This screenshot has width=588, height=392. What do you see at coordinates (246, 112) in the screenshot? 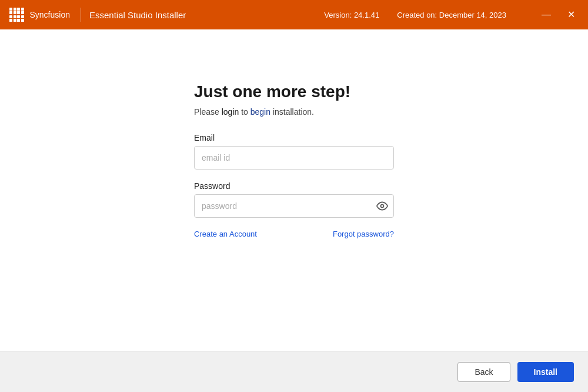
I see `subtitle-mid: to` at bounding box center [246, 112].